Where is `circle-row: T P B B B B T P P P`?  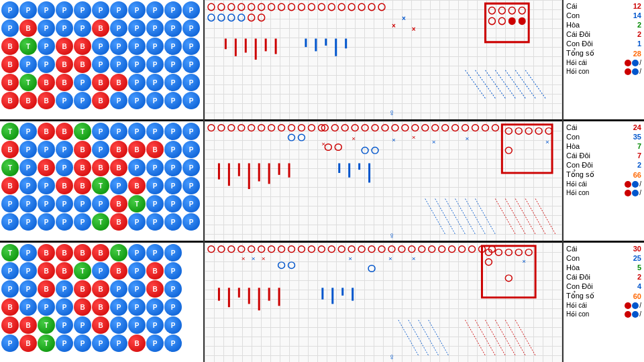
circle-row: T P B B B B T P P P is located at coordinates (102, 253).